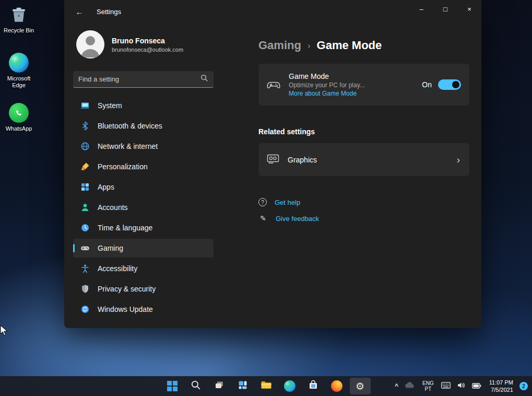 The height and width of the screenshot is (396, 532). Describe the element at coordinates (79, 11) in the screenshot. I see `back-arrow-icon: ←` at that location.